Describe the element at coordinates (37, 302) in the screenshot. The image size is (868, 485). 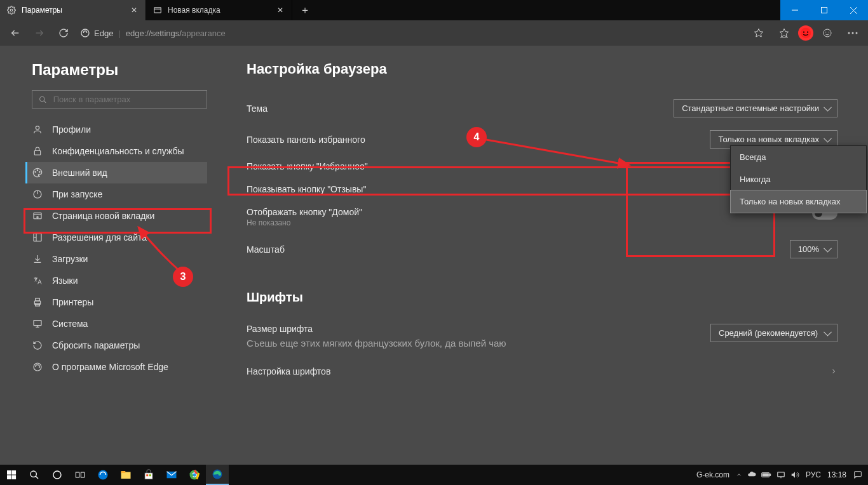
I see `printer-icon` at that location.